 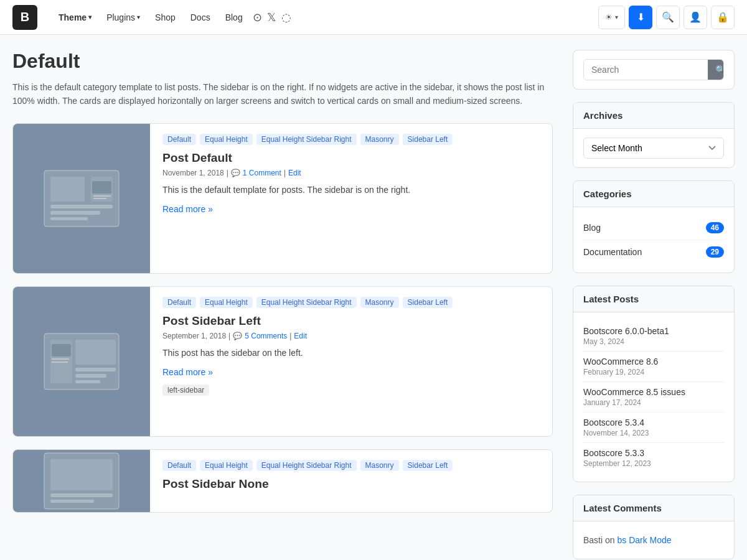 I want to click on latest-post-title-2: WooCommerce 8.6, so click(x=654, y=362).